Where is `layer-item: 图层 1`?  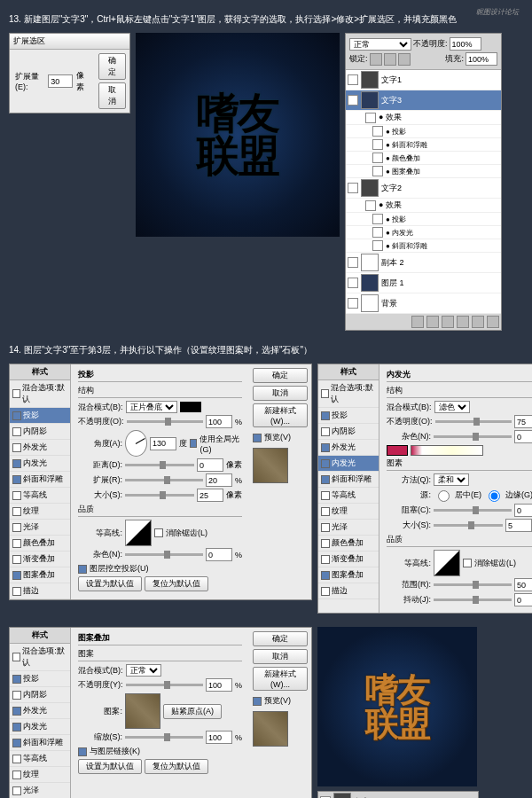 layer-item: 图层 1 is located at coordinates (424, 284).